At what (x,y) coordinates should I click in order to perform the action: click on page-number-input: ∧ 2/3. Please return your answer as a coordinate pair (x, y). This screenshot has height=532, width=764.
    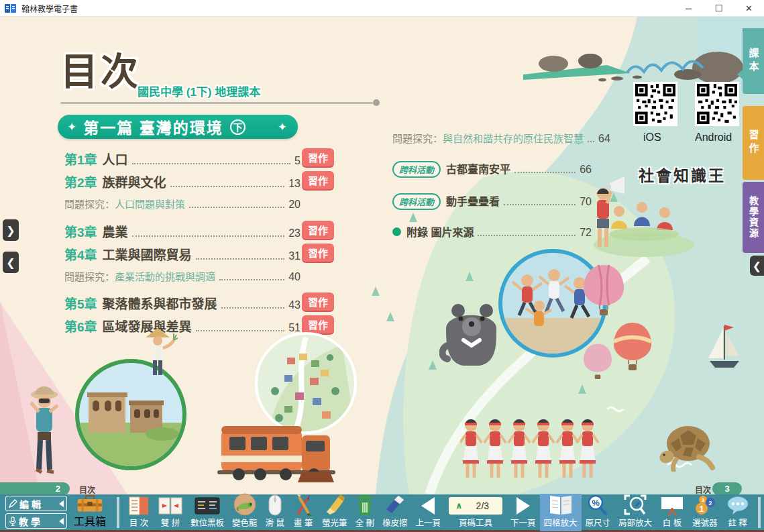
    Looking at the image, I should click on (476, 506).